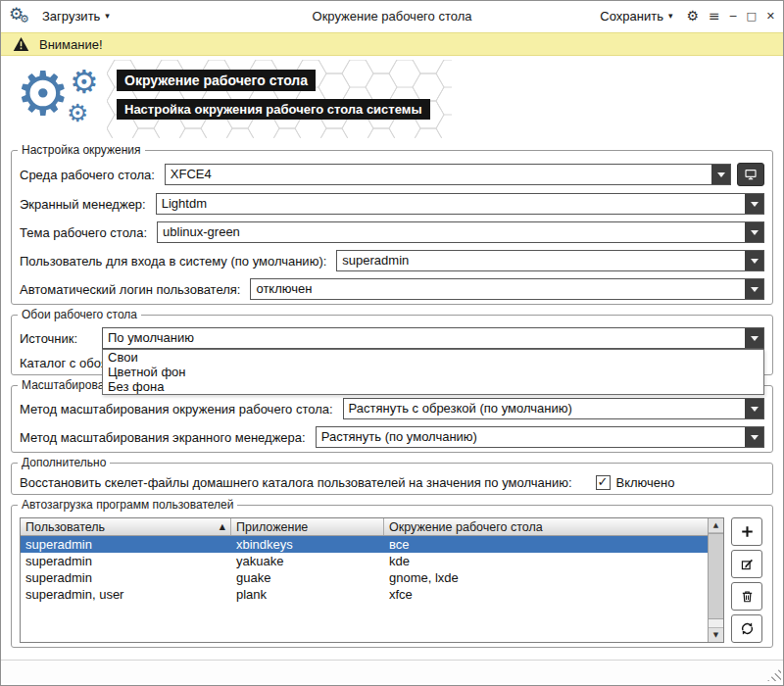 This screenshot has width=784, height=686. I want to click on field-label: Пользователь для входа в систему (по умо…, so click(172, 261).